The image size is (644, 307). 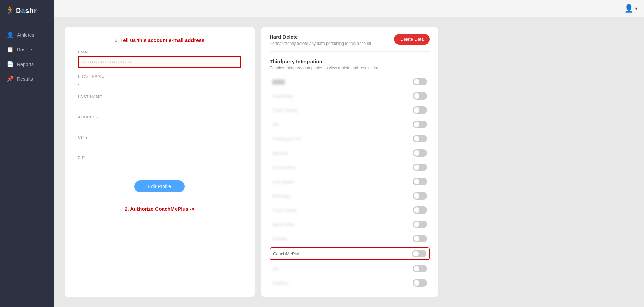 What do you see at coordinates (160, 146) in the screenshot?
I see `city-value: -` at bounding box center [160, 146].